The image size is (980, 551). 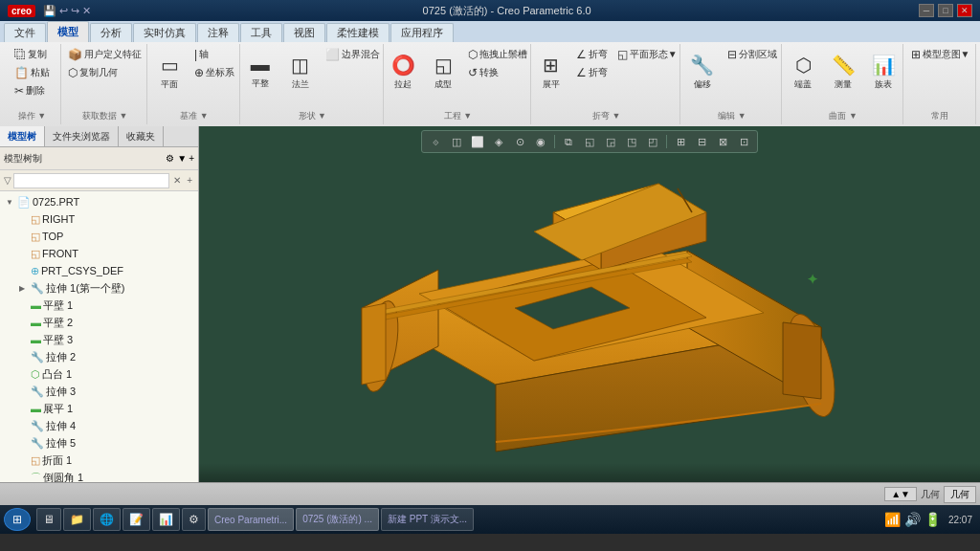 What do you see at coordinates (732, 84) in the screenshot?
I see `ribbon-group-editing: 🔧偏移 ⊟分割区域 编辑 ▼` at bounding box center [732, 84].